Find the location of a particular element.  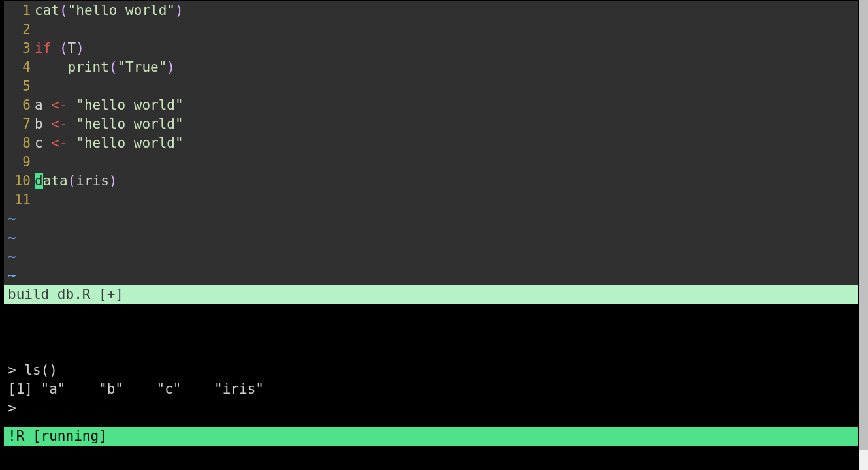

code-line: 5 is located at coordinates (431, 86).